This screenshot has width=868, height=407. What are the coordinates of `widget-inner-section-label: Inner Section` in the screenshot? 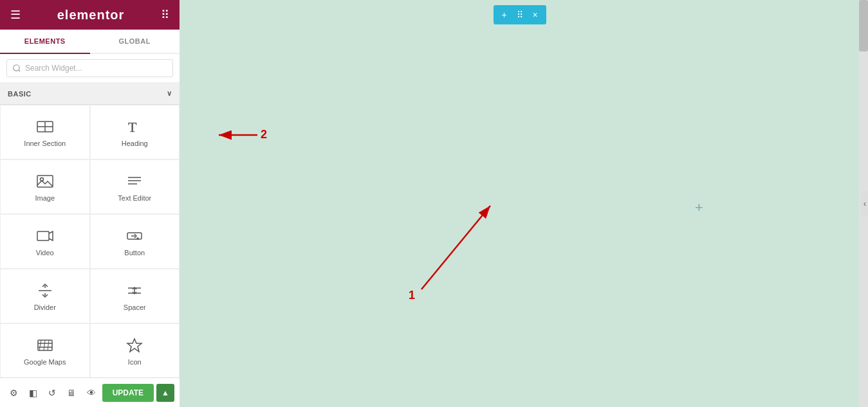 It's located at (45, 143).